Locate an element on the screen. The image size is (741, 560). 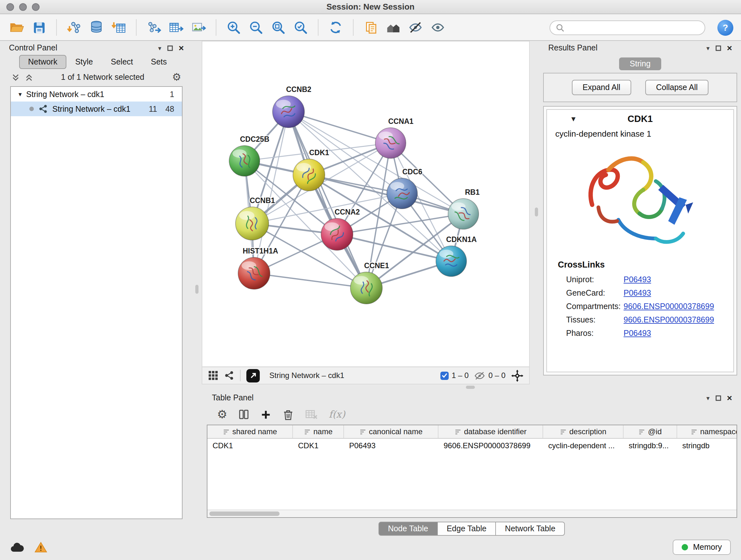
table-row: CDK1CDK1P064939606.ENSP00000378699cyclin… is located at coordinates (472, 445).